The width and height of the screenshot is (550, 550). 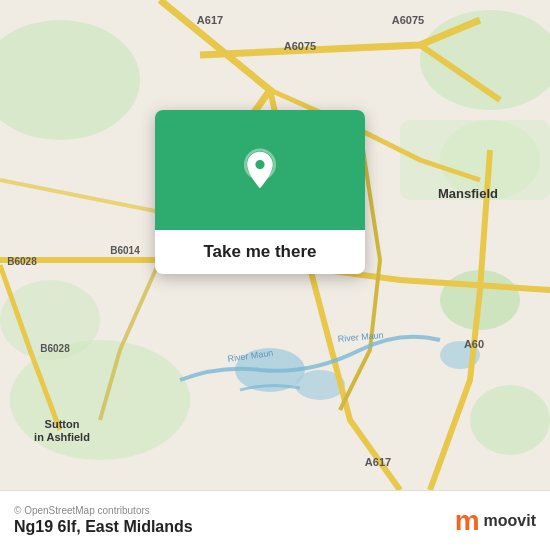 What do you see at coordinates (62, 424) in the screenshot?
I see `svg-text: Sutton` at bounding box center [62, 424].